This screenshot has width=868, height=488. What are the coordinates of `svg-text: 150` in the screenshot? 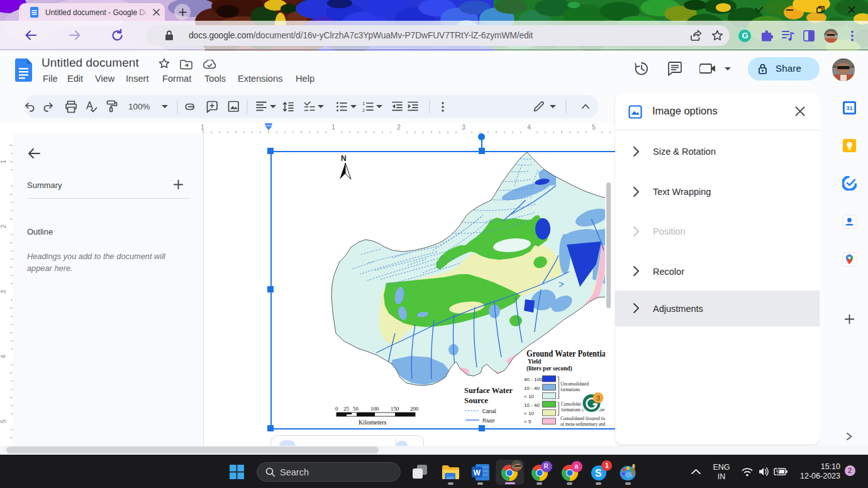 It's located at (395, 409).